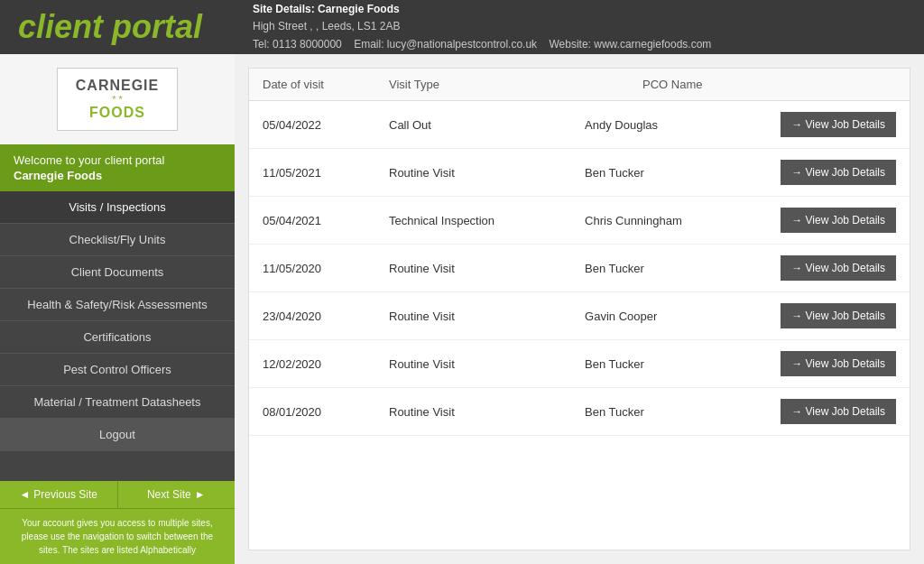 Image resolution: width=924 pixels, height=564 pixels. Describe the element at coordinates (117, 86) in the screenshot. I see `logo-line1: CARNEGIE` at that location.